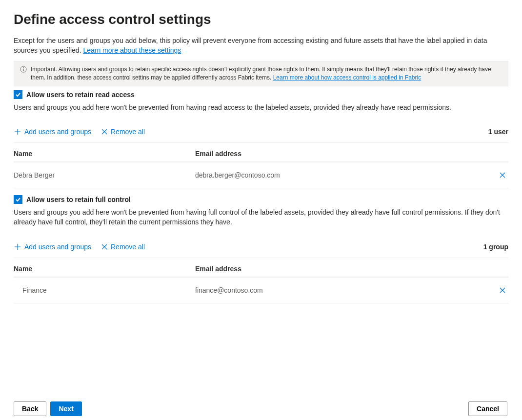  What do you see at coordinates (30, 409) in the screenshot?
I see `back-button: Back` at bounding box center [30, 409].